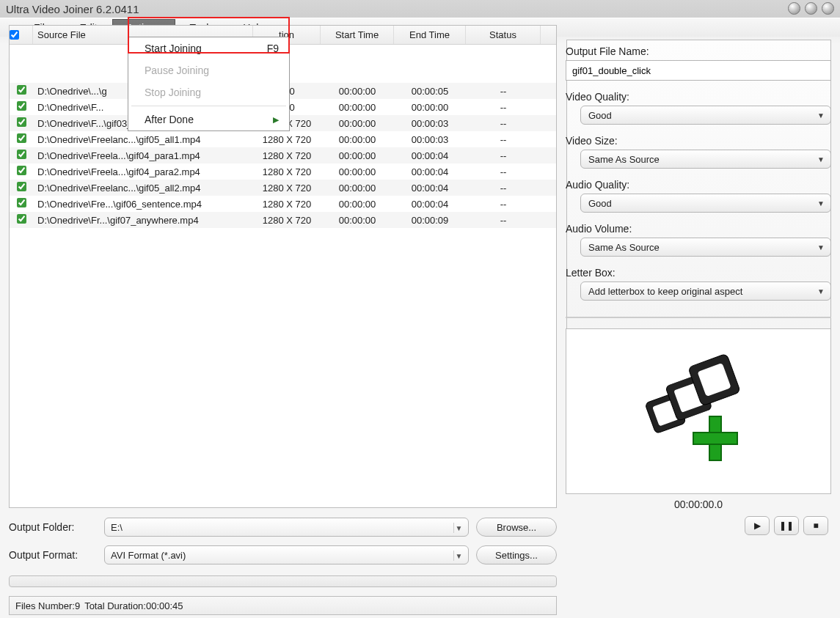 This screenshot has height=618, width=840. What do you see at coordinates (816, 526) in the screenshot?
I see `preview-stop-button: ■` at bounding box center [816, 526].